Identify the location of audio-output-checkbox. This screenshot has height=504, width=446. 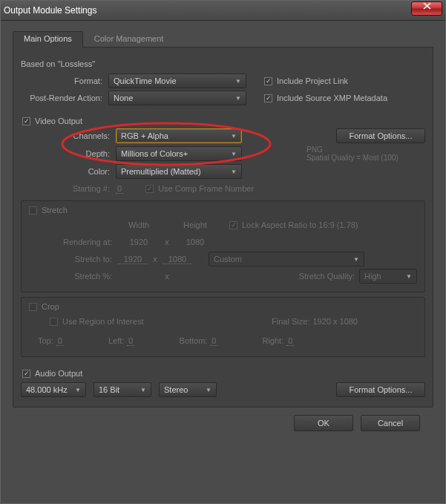
(27, 374).